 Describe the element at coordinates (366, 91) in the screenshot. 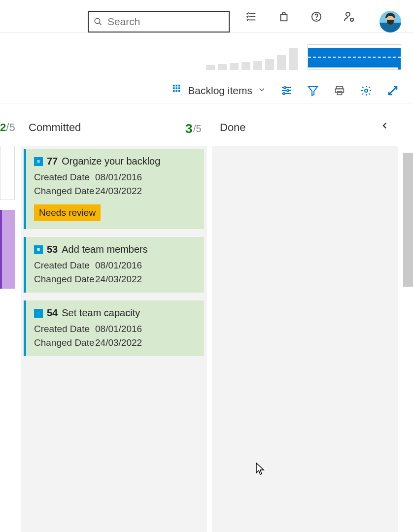

I see `gear-icon` at that location.